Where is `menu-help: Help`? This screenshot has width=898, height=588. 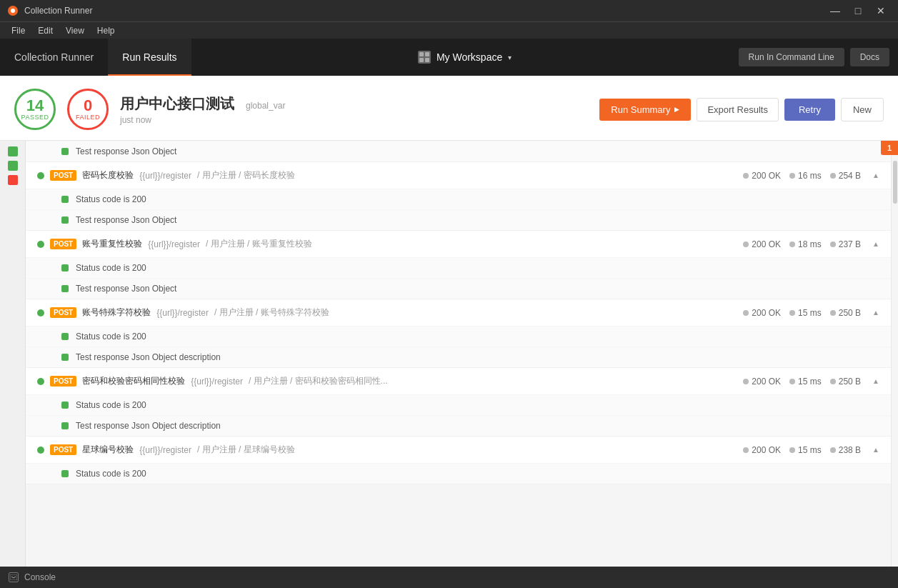 menu-help: Help is located at coordinates (106, 31).